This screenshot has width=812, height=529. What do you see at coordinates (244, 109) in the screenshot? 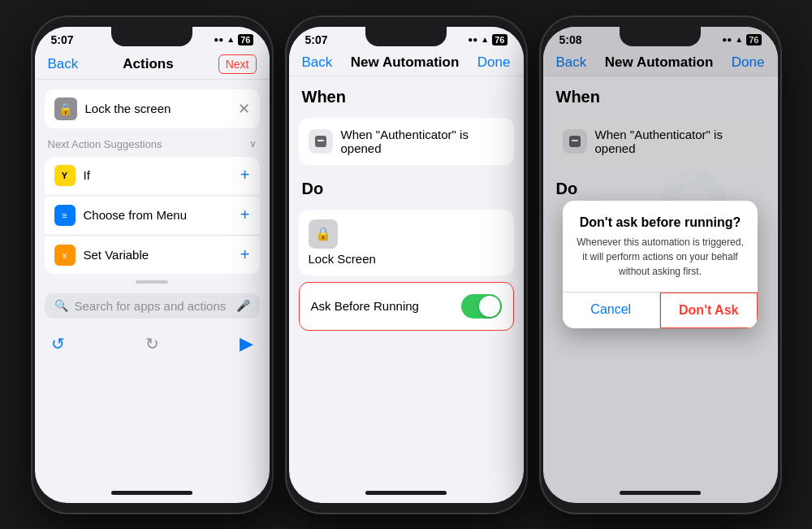
I see `remove-action-button: ✕` at bounding box center [244, 109].